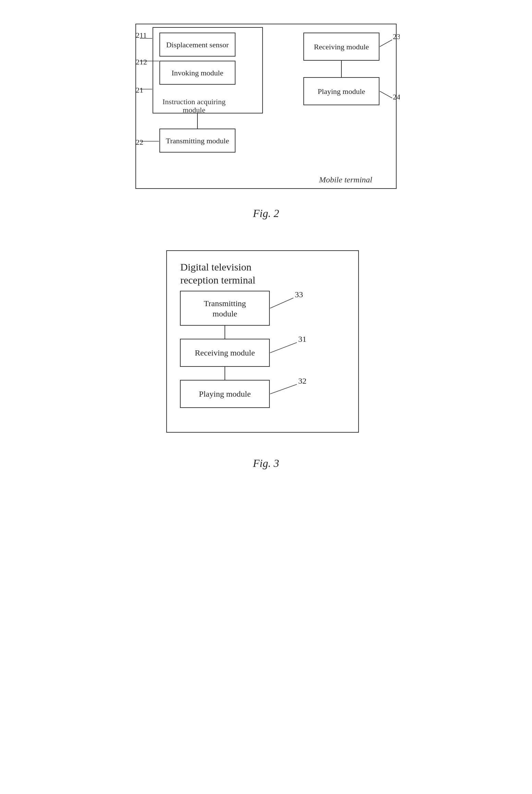  What do you see at coordinates (141, 62) in the screenshot?
I see `svg-text: 212` at bounding box center [141, 62].